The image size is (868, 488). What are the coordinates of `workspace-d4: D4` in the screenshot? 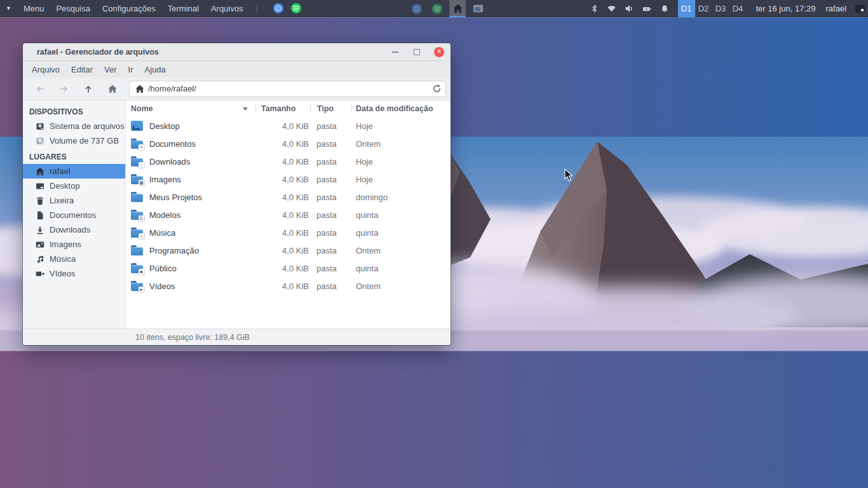 It's located at (738, 9).